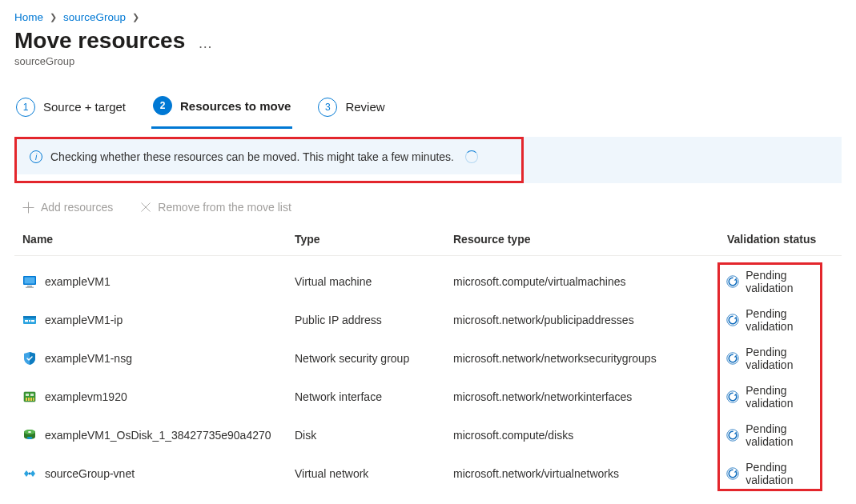 This screenshot has height=504, width=856. Describe the element at coordinates (26, 107) in the screenshot. I see `step-number: 1` at that location.